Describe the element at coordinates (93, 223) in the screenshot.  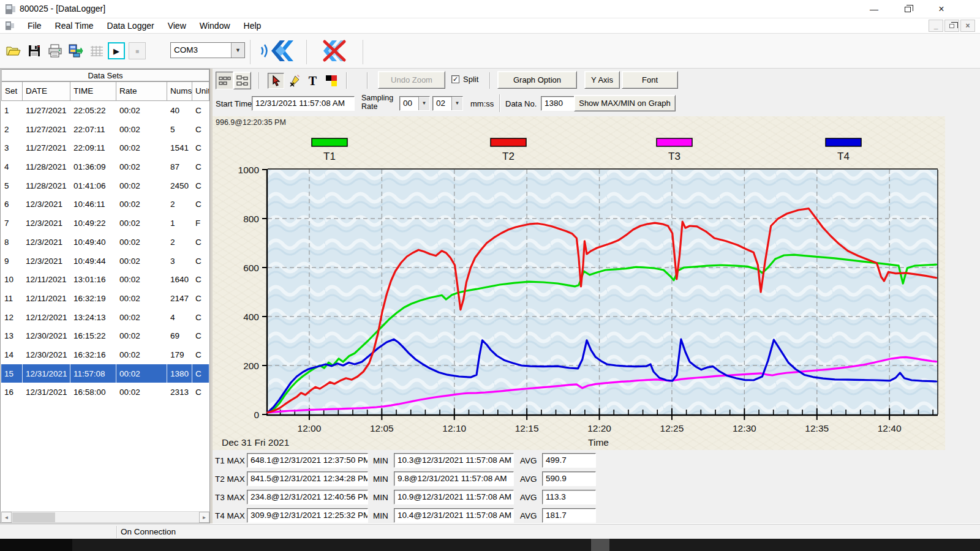
I see `cell-time: 10:49:22` at that location.